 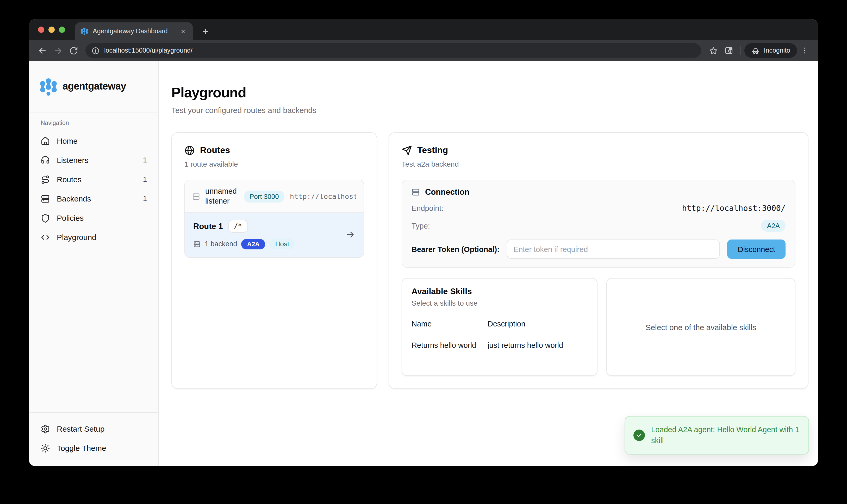 I want to click on sidebar-item-backends: Backends 1, so click(x=94, y=198).